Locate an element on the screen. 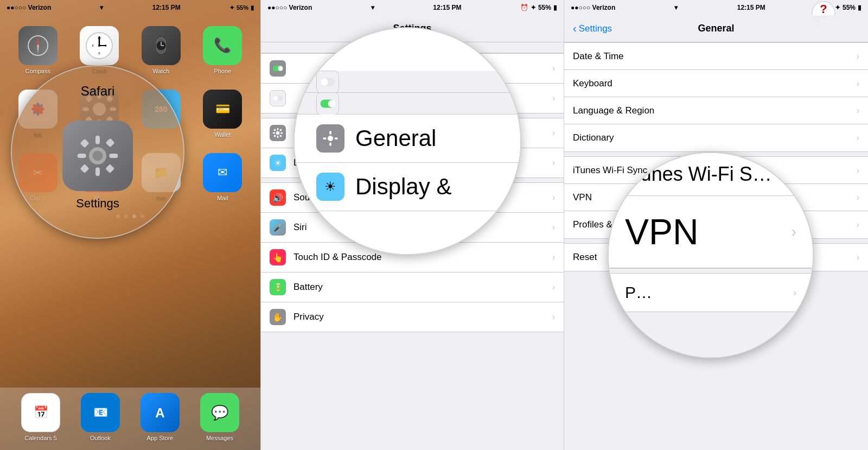 The image size is (868, 450). row-vpn: VPN › is located at coordinates (716, 198).